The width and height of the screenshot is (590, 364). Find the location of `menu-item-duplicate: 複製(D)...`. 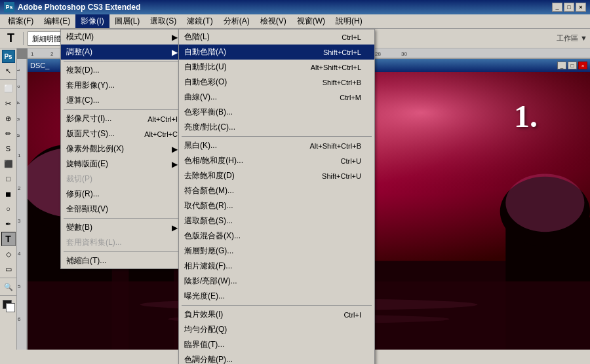

menu-item-duplicate: 複製(D)... is located at coordinates (126, 71).